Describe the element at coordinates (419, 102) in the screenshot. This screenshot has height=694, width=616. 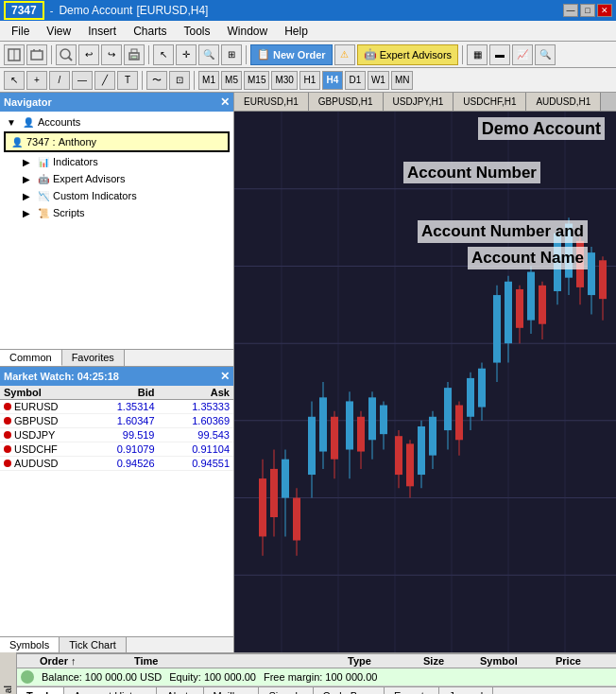
I see `chart-tab-usdjpy: USDJPY,H1` at that location.